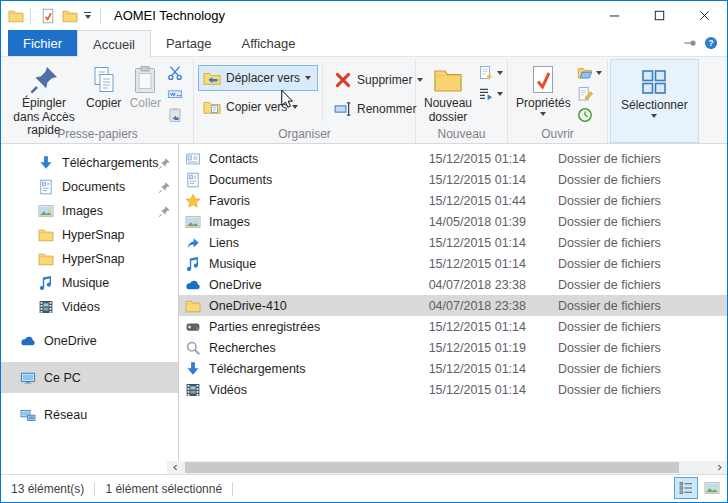 This screenshot has width=728, height=503. What do you see at coordinates (232, 264) in the screenshot?
I see `file-name: Musique` at bounding box center [232, 264].